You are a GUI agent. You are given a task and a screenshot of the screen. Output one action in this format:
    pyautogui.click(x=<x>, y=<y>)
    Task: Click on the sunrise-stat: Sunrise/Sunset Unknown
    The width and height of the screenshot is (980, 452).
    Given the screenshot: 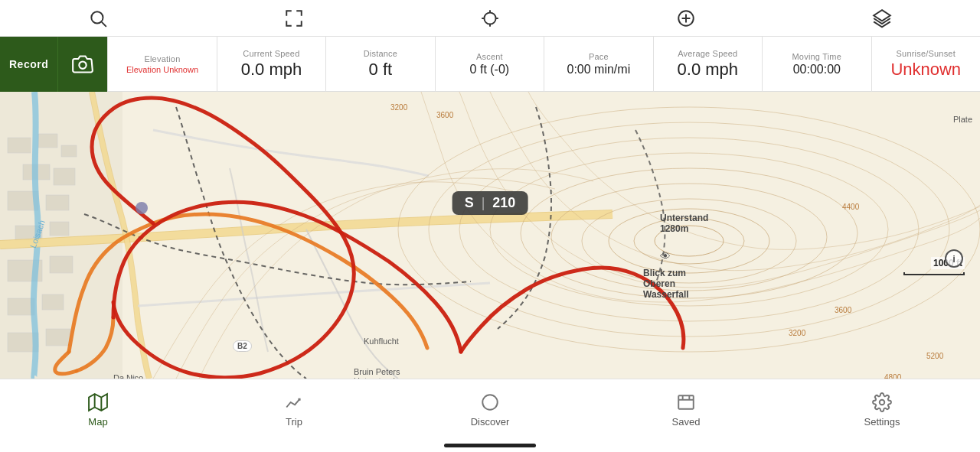 What is the action you would take?
    pyautogui.click(x=926, y=64)
    